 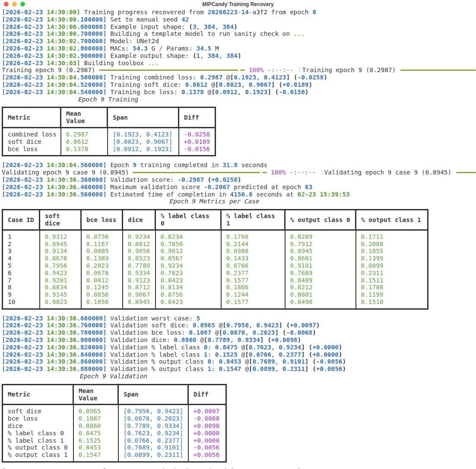 I want to click on text-segment: 14:30:36, so click(x=61, y=347).